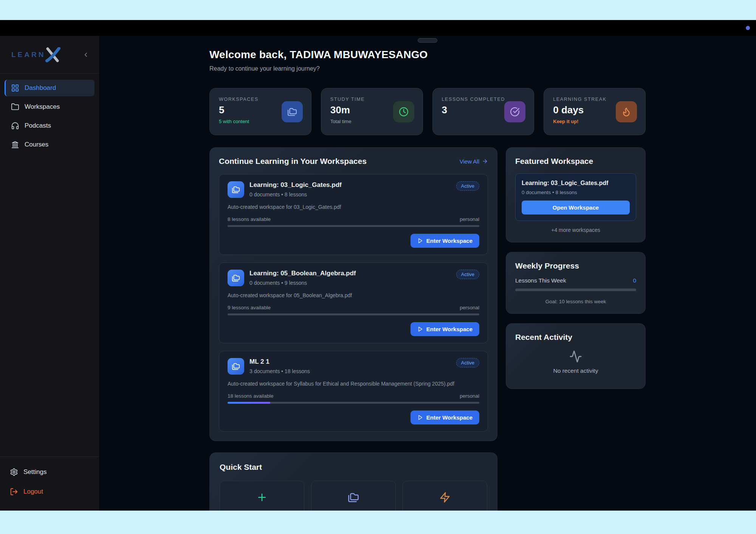  What do you see at coordinates (50, 472) in the screenshot?
I see `sidebar-item-settings: Settings` at bounding box center [50, 472].